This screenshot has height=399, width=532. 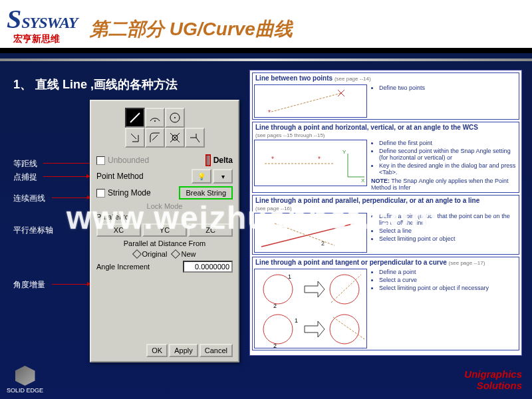 I want to click on dropdown-icon: ▾, so click(x=223, y=176).